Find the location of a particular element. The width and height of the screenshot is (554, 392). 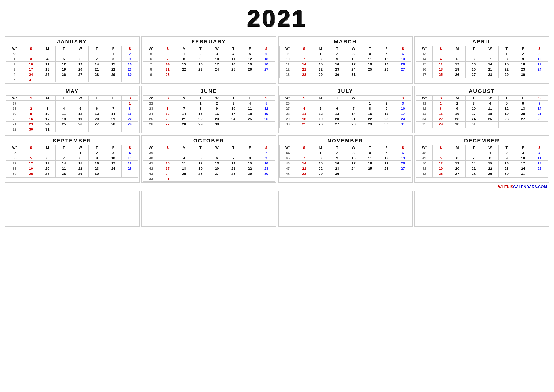

day-header: W is located at coordinates (217, 49).